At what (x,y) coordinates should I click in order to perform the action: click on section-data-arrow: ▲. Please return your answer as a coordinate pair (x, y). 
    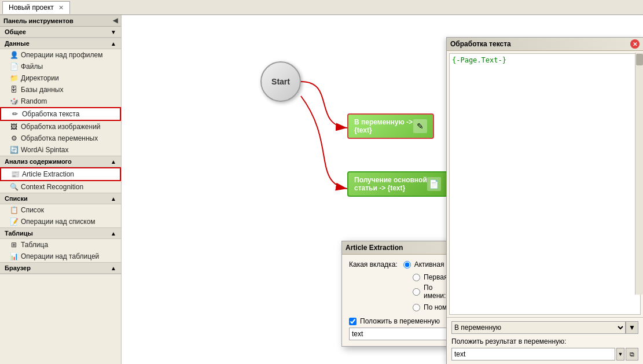
    Looking at the image, I should click on (113, 44).